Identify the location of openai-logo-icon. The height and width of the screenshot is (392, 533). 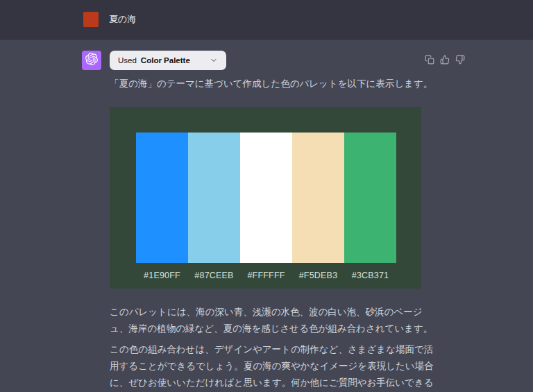
(92, 60).